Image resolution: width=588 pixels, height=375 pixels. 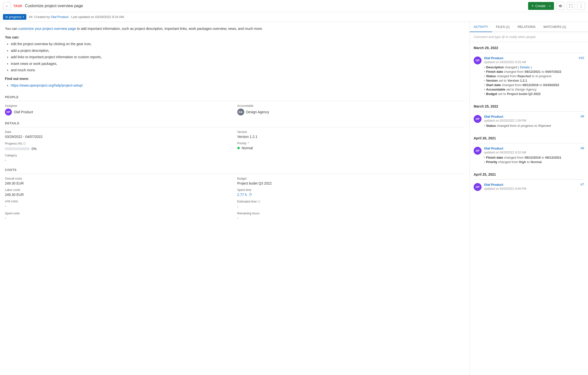 I want to click on activity-changes: Finish date changed from 08/12/2019 to 0…, so click(x=534, y=160).